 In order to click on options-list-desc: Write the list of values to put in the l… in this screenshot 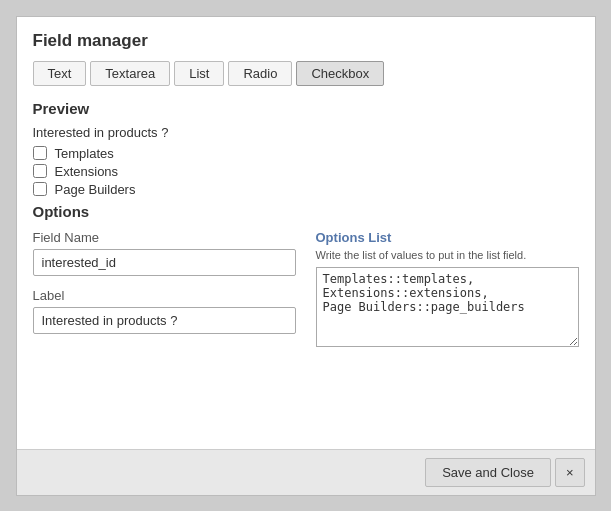, I will do `click(448, 255)`.